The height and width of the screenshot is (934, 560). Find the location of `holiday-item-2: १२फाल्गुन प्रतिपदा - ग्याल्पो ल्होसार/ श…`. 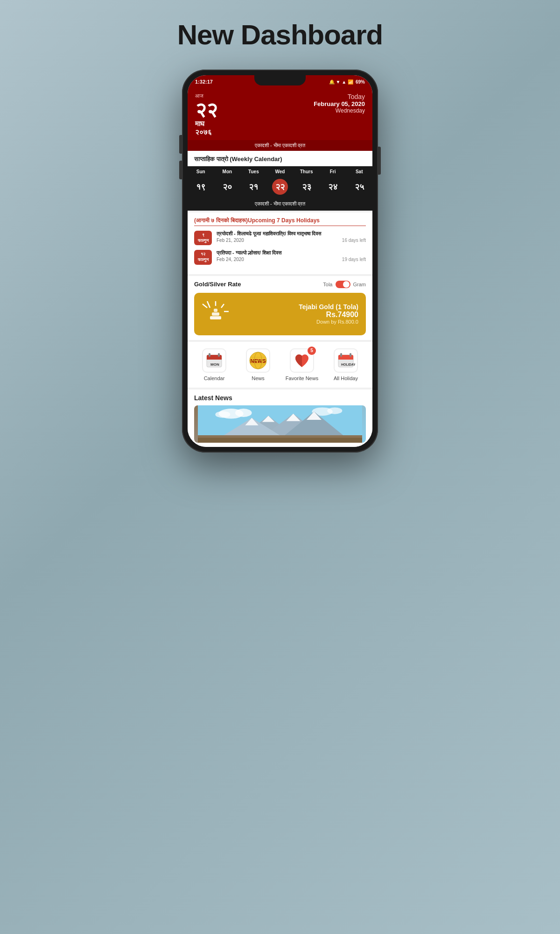

holiday-item-2: १२फाल्गुन प्रतिपदा - ग्याल्पो ल्होसार/ श… is located at coordinates (280, 257).